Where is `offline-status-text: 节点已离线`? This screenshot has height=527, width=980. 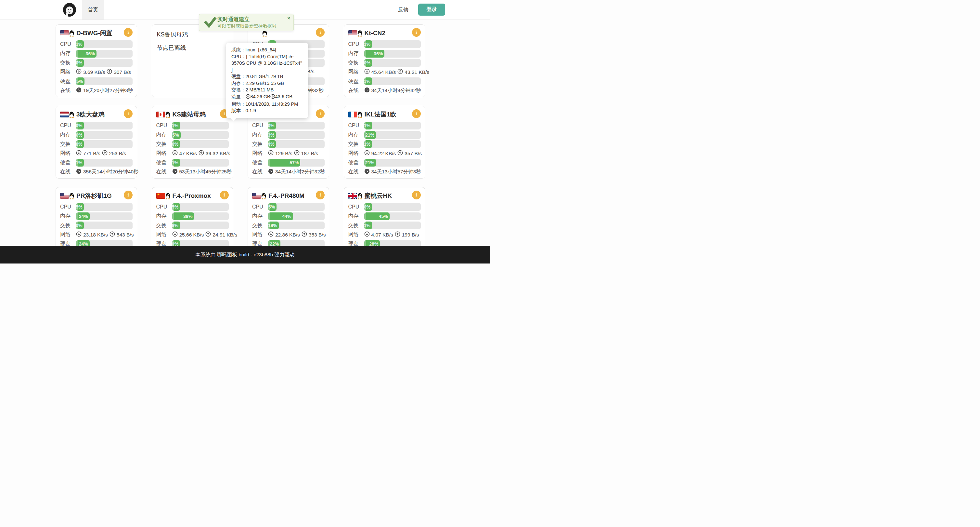
offline-status-text: 节点已离线 is located at coordinates (193, 48).